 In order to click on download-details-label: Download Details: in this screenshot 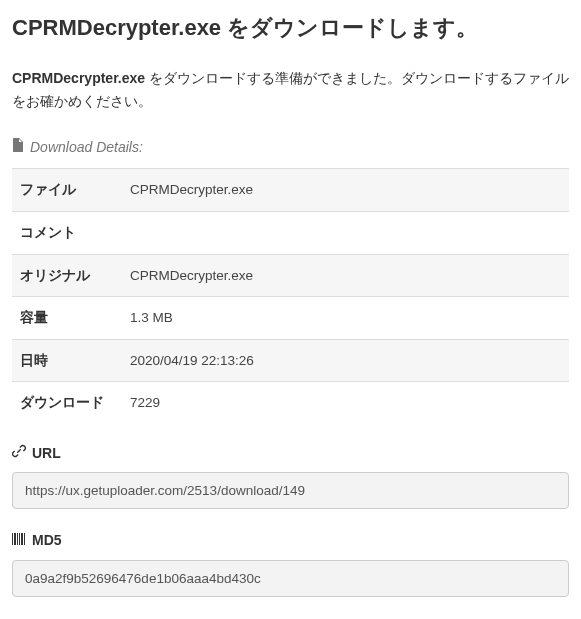, I will do `click(86, 147)`.